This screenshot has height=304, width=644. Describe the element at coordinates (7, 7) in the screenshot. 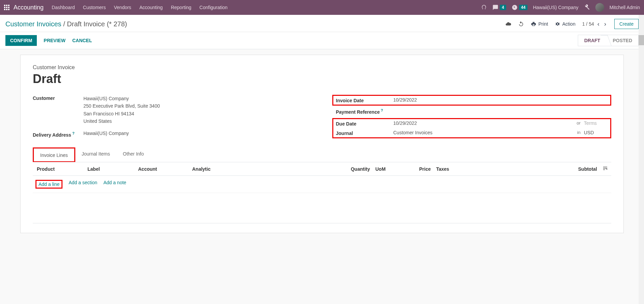

I see `apps-icon` at that location.